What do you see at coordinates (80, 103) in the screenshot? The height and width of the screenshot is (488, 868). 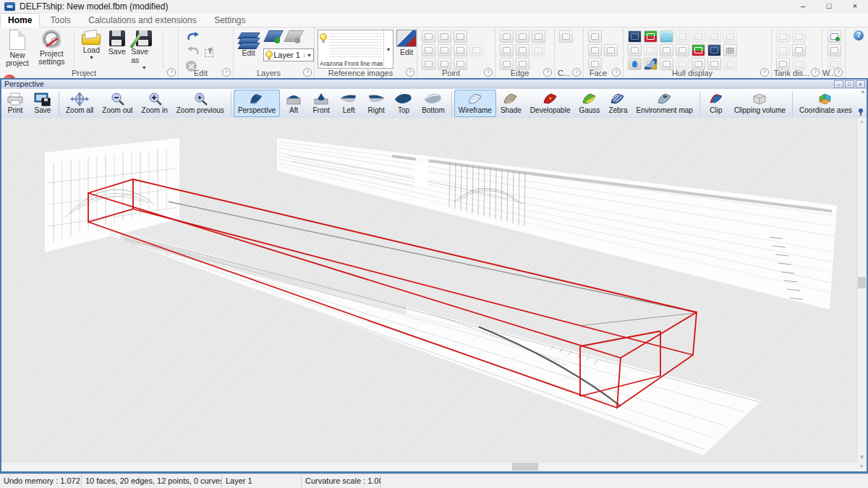 I see `zoom-all-button: Zoom all` at bounding box center [80, 103].